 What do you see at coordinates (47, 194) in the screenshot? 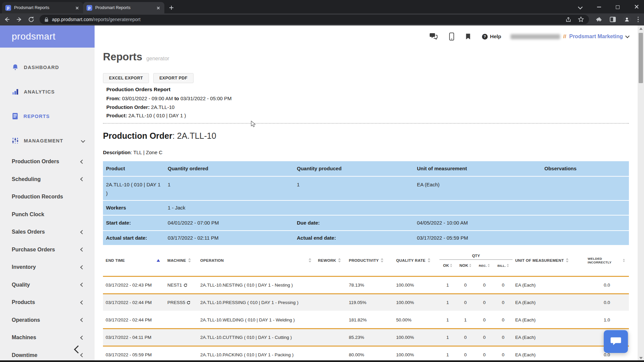
I see `sidebar: prodsmart DASHBOARD ANALYTICS REPORTS MA…` at bounding box center [47, 194].